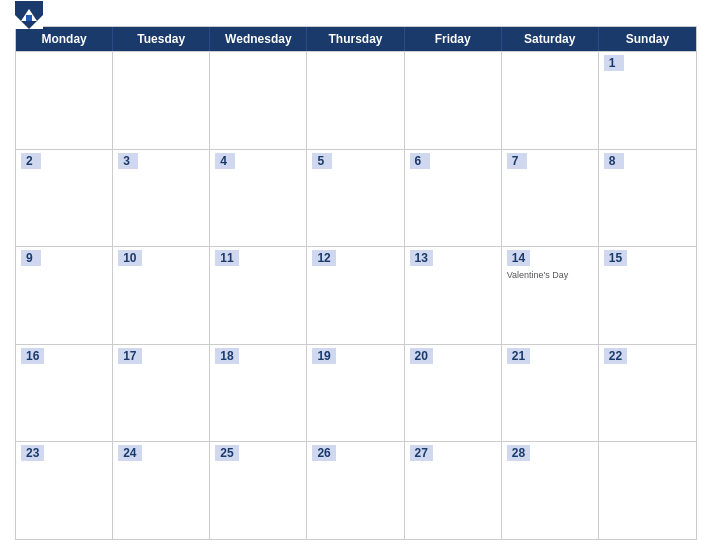  What do you see at coordinates (162, 296) in the screenshot?
I see `calendar-cell: 10` at bounding box center [162, 296].